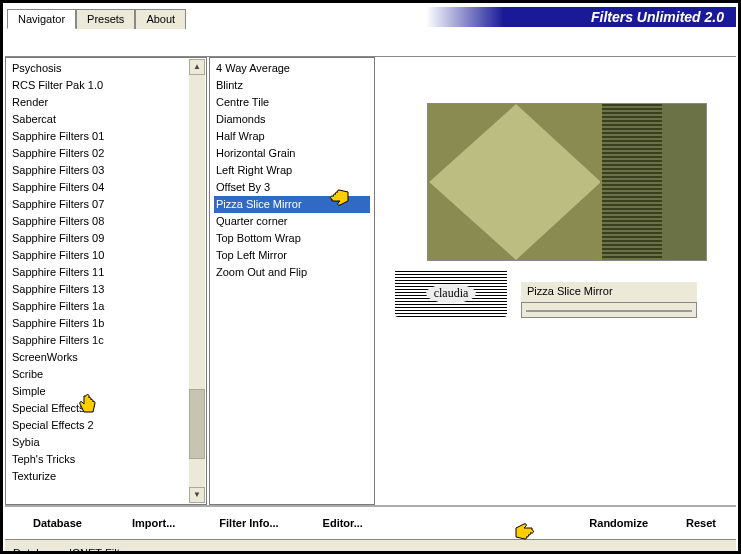  I want to click on category-item: Render, so click(106, 102).